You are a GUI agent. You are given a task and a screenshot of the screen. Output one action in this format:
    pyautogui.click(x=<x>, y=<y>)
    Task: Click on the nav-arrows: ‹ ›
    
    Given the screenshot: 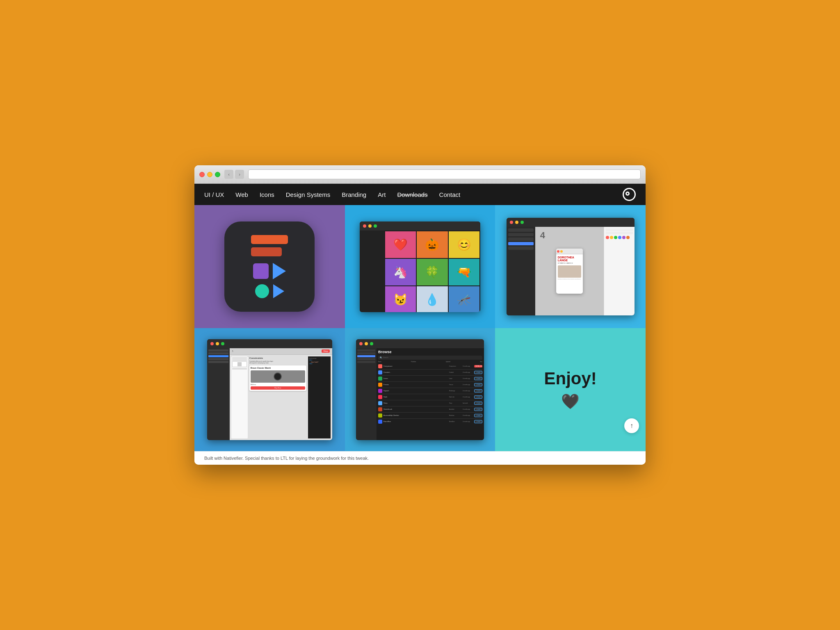 What is the action you would take?
    pyautogui.click(x=234, y=174)
    